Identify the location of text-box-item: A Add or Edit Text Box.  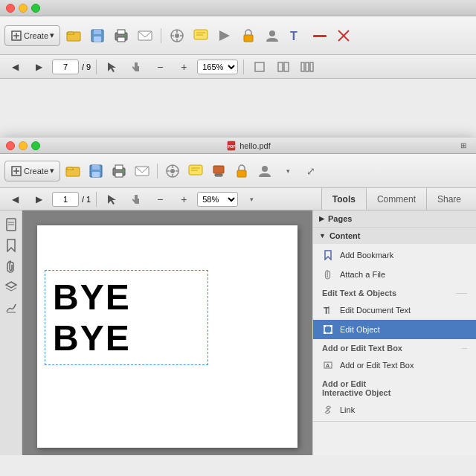
(394, 365).